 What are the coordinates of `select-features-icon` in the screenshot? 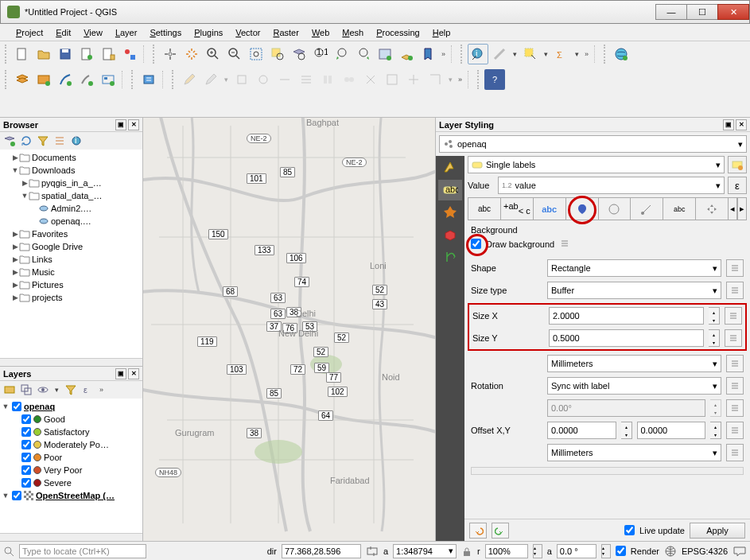 It's located at (530, 54).